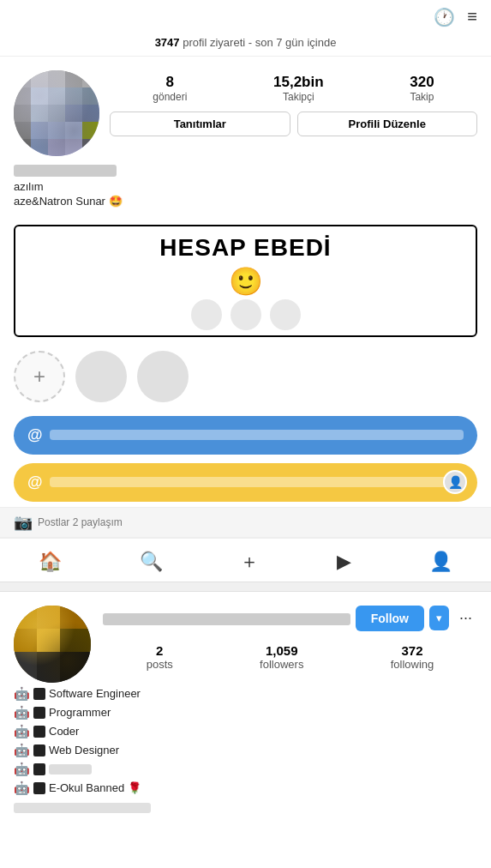 The width and height of the screenshot is (491, 868). Describe the element at coordinates (281, 657) in the screenshot. I see `bottom-followers-stat: 1,059 followers` at that location.